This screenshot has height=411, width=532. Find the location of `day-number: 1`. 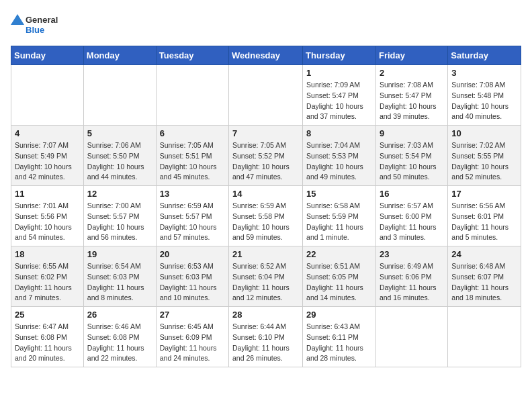

day-number: 1 is located at coordinates (339, 73).